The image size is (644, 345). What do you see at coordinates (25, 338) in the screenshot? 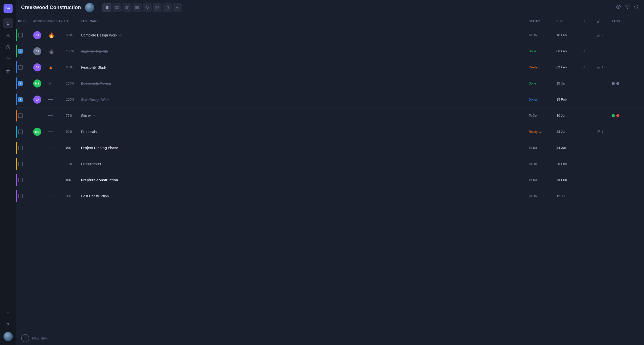
I see `add-task-btn: +` at bounding box center [25, 338].